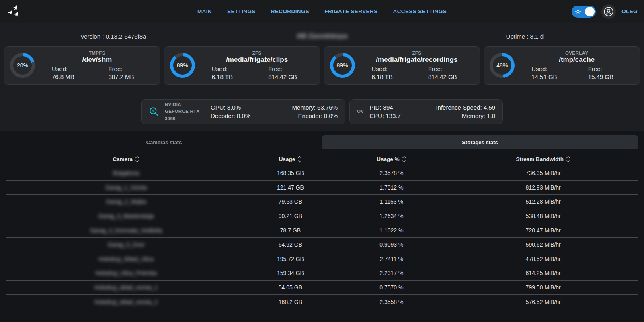 The image size is (644, 322). What do you see at coordinates (502, 65) in the screenshot?
I see `usage-gauge: 48%` at bounding box center [502, 65].